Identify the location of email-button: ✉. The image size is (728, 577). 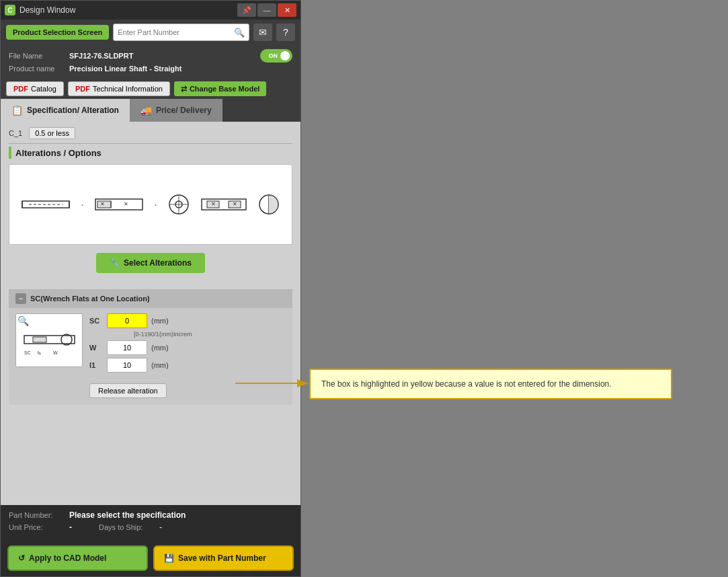
(263, 32).